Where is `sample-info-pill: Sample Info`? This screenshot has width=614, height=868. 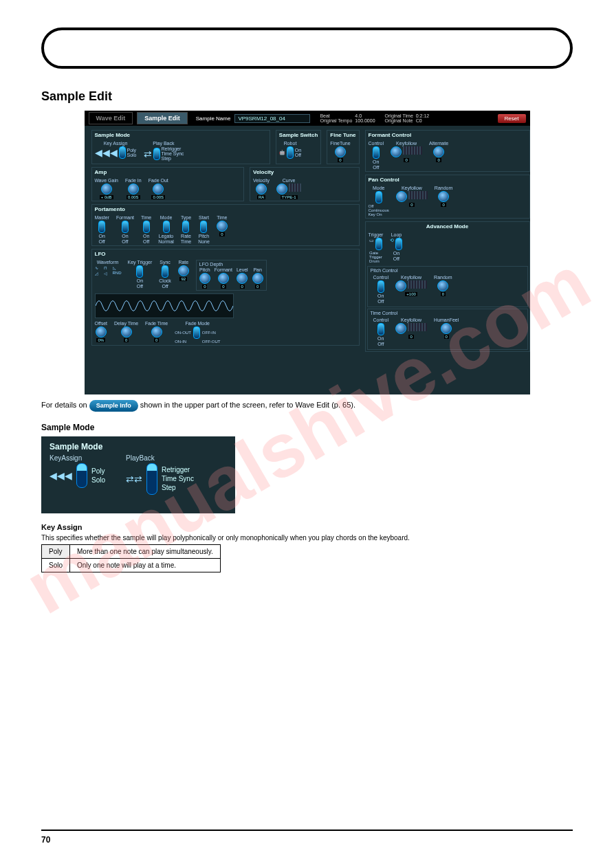 sample-info-pill: Sample Info is located at coordinates (114, 405).